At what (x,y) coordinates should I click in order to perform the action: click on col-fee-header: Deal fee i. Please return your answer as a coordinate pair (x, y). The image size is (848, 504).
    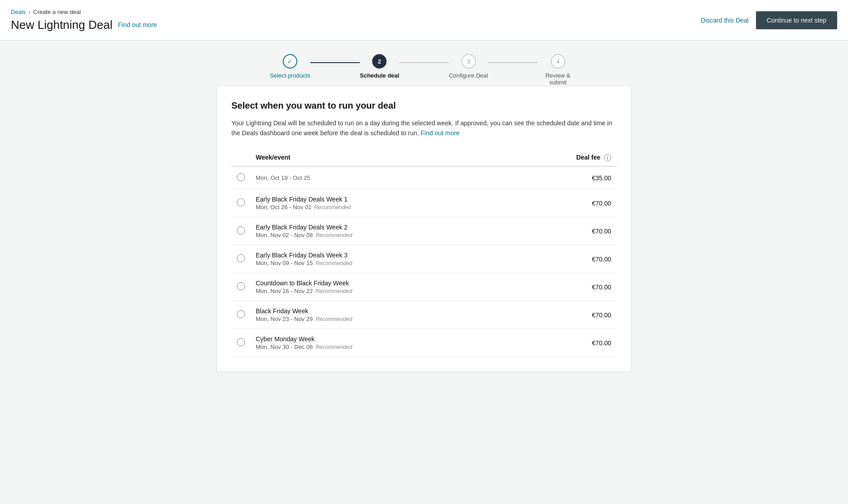
    Looking at the image, I should click on (562, 158).